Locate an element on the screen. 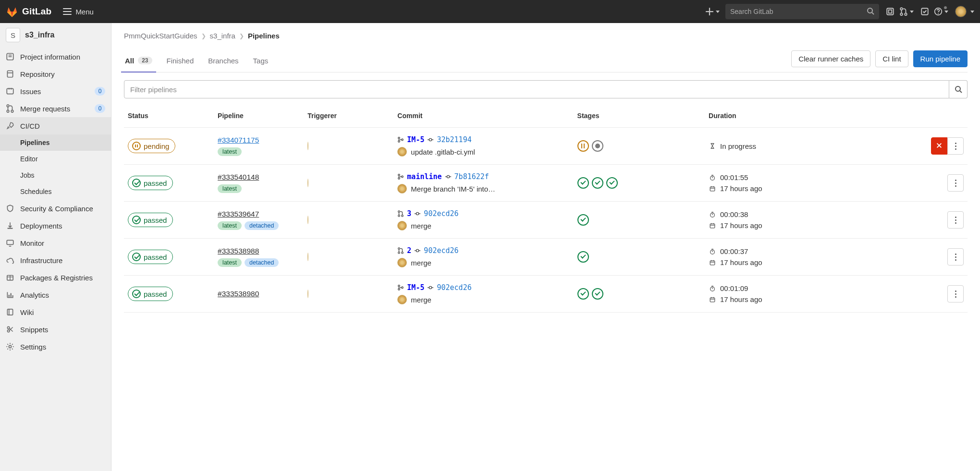 This screenshot has height=471, width=980. sidebar-item-deployments: Deployments is located at coordinates (56, 226).